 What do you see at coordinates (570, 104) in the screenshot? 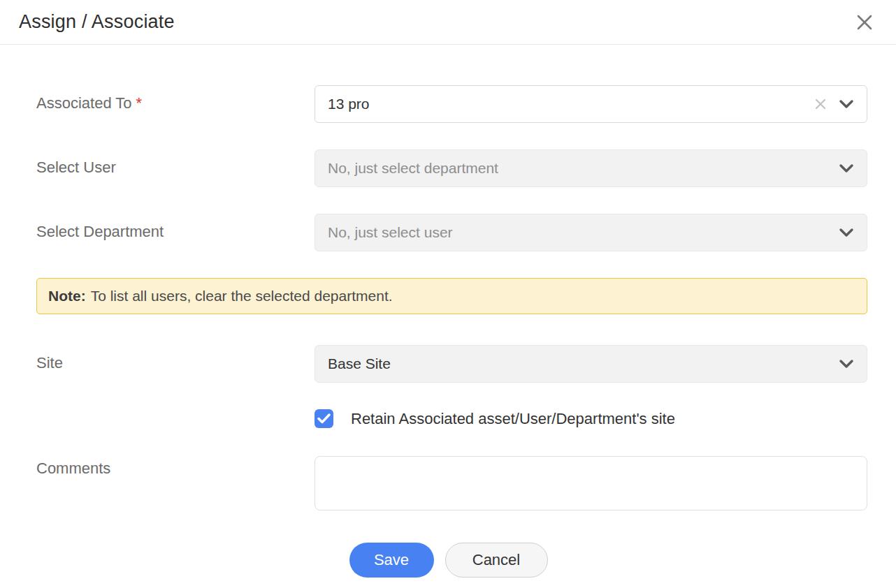
I see `associated-to-value: 13 pro` at bounding box center [570, 104].